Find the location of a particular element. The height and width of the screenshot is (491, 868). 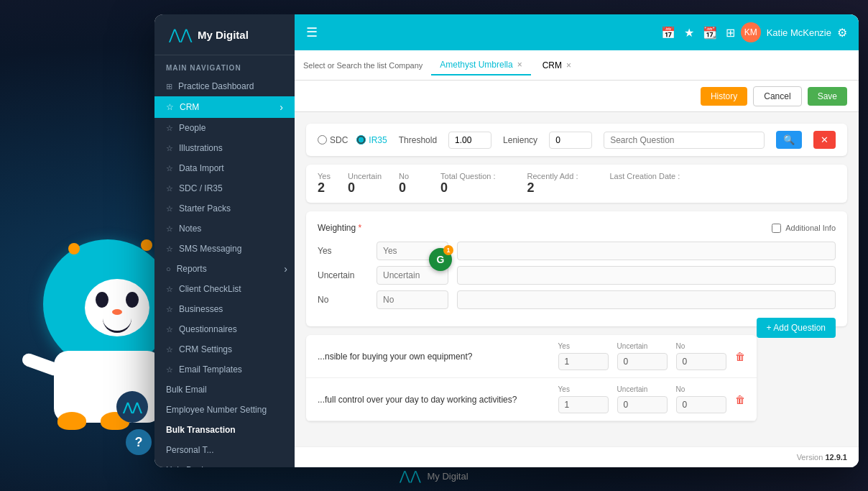

notes-icon: ☆ is located at coordinates (170, 229).